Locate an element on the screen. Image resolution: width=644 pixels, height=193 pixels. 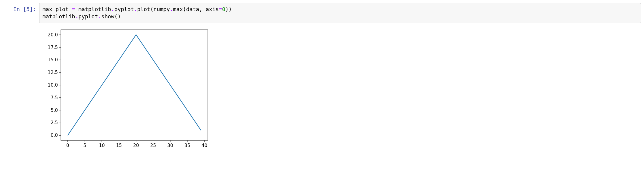
code-token: data is located at coordinates (193, 9).